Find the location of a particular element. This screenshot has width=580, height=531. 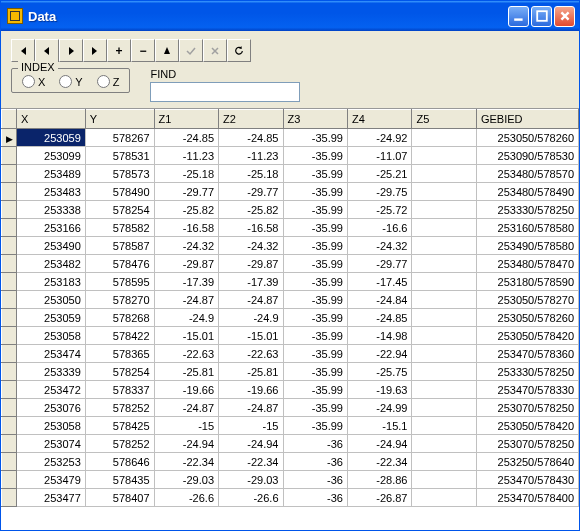

cell: -29.03 is located at coordinates (186, 480).